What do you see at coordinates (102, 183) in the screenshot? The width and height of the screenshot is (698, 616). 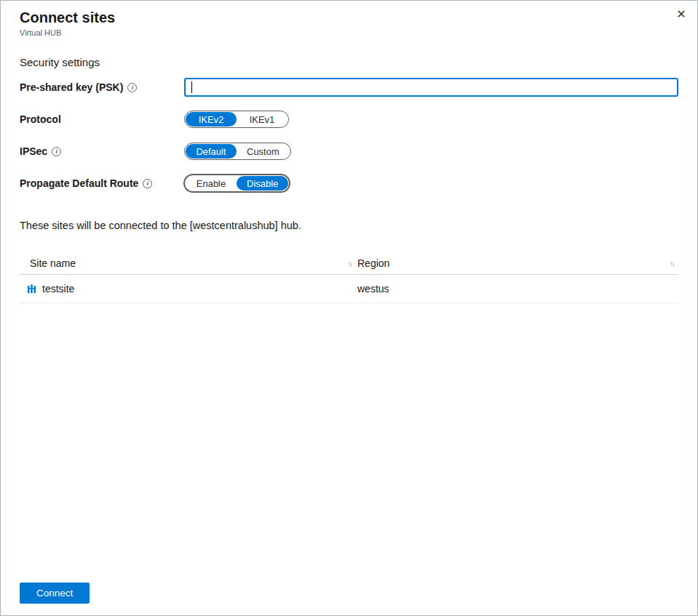 I see `propagate-label-group: Propagate Default Route i` at bounding box center [102, 183].